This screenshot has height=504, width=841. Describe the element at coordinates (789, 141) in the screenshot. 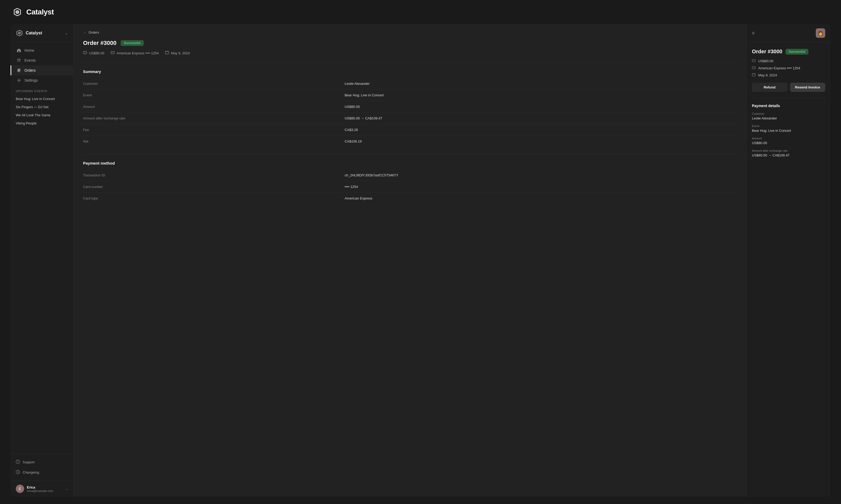

I see `panel-detail-item: Amount US$80.00` at that location.